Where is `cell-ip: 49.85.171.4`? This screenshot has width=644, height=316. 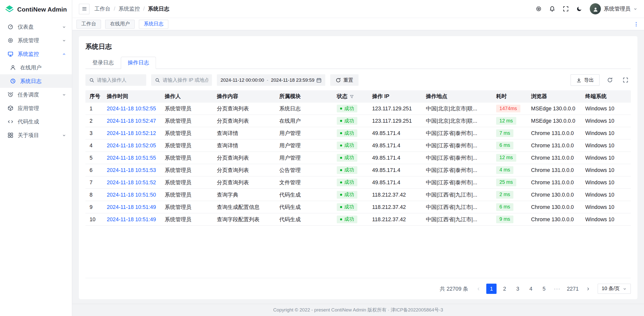
cell-ip: 49.85.171.4 is located at coordinates (396, 133).